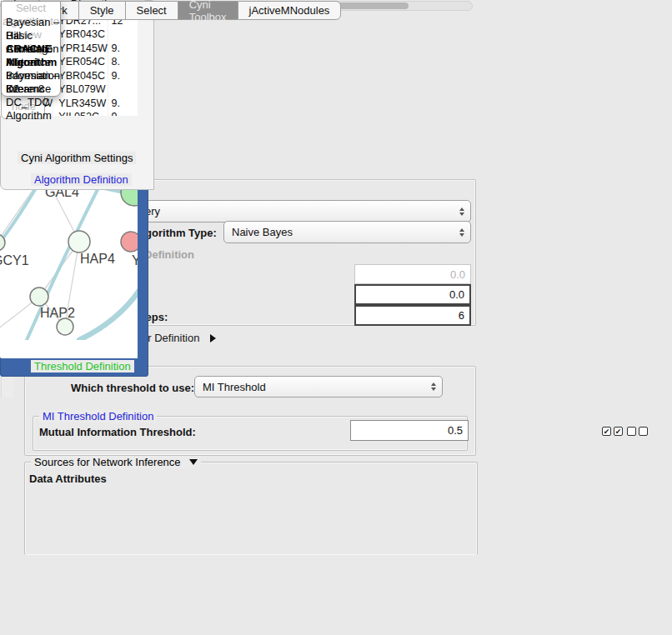 The height and width of the screenshot is (635, 672). I want to click on tab-cyni-toolbox: Cyni Toolbox, so click(208, 10).